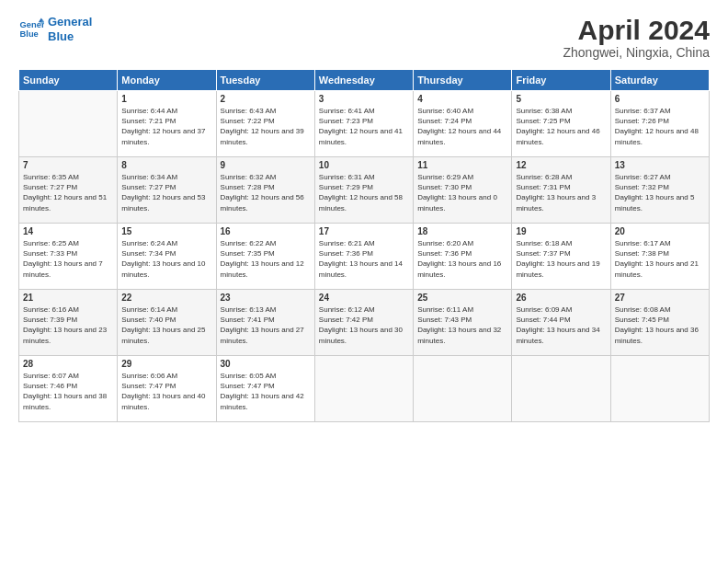 This screenshot has width=728, height=563. What do you see at coordinates (68, 259) in the screenshot?
I see `day-info: Sunrise: 6:25 AMSunset: 7:33 PMDaylight:…` at bounding box center [68, 259].